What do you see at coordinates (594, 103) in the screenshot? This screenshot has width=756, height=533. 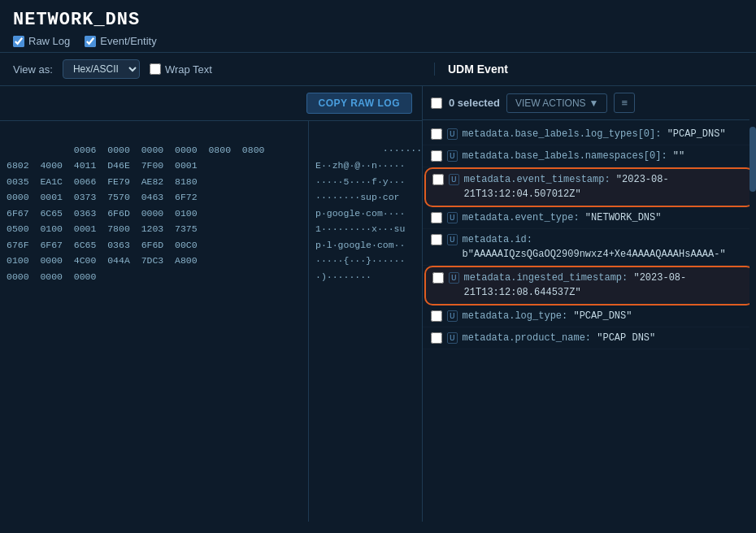 I see `view-actions-chevron-icon: ▼` at bounding box center [594, 103].